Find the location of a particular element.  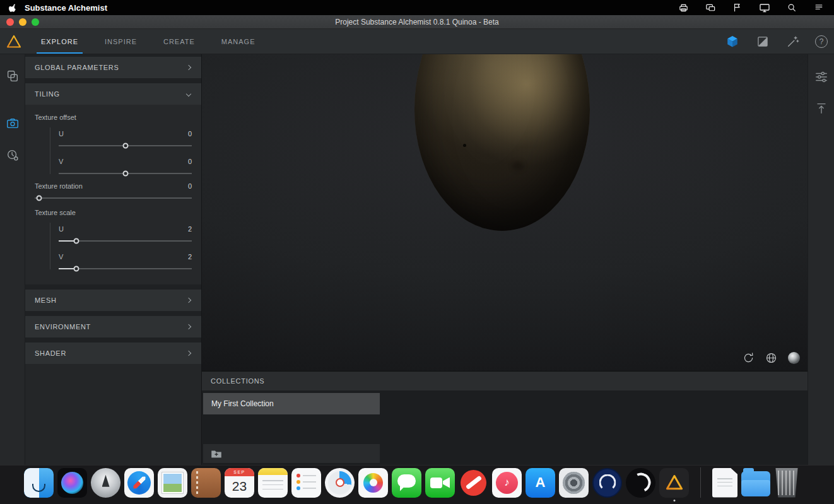

dock-downloads-folder-icon is located at coordinates (756, 484).